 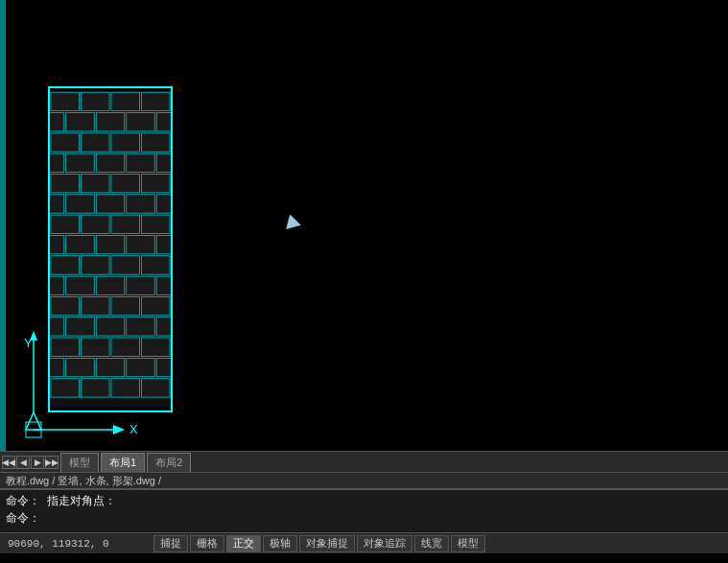 I want to click on tab-model: 模型, so click(x=80, y=462).